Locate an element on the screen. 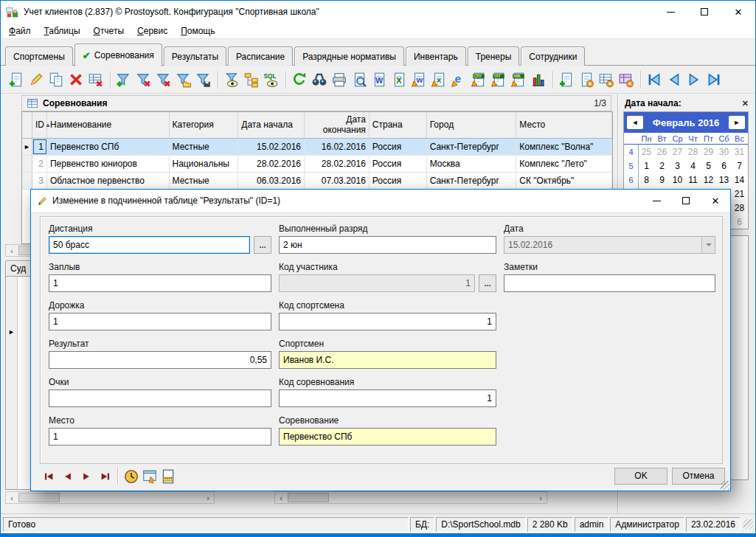 The image size is (756, 537). new-linked-record-icon is located at coordinates (566, 80).